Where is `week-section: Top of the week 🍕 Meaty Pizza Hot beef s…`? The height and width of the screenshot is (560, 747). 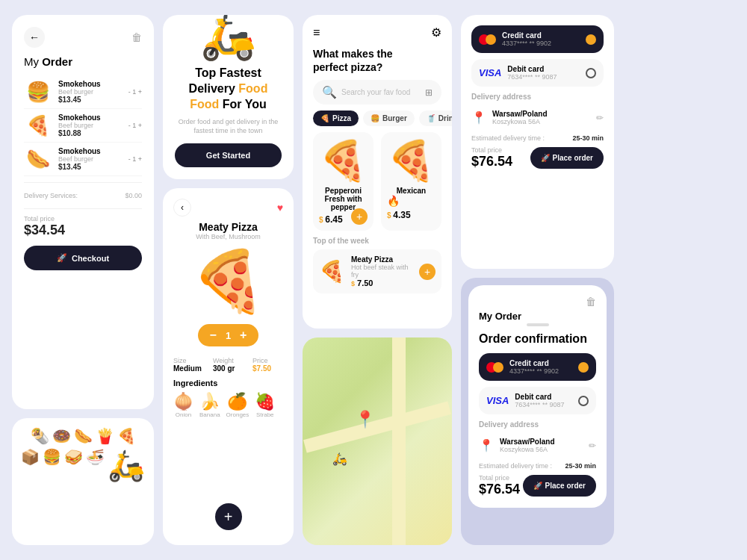 week-section: Top of the week 🍕 Meaty Pizza Hot beef s… is located at coordinates (377, 265).